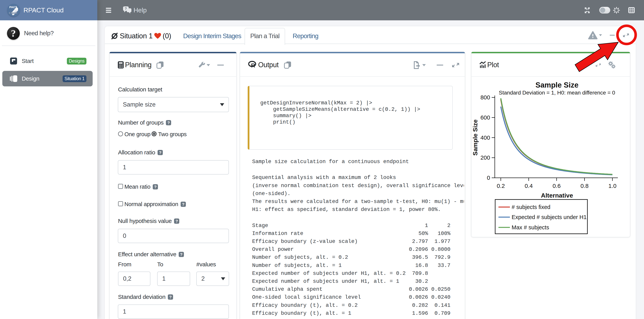  I want to click on svg-text: Max # subjects, so click(530, 227).